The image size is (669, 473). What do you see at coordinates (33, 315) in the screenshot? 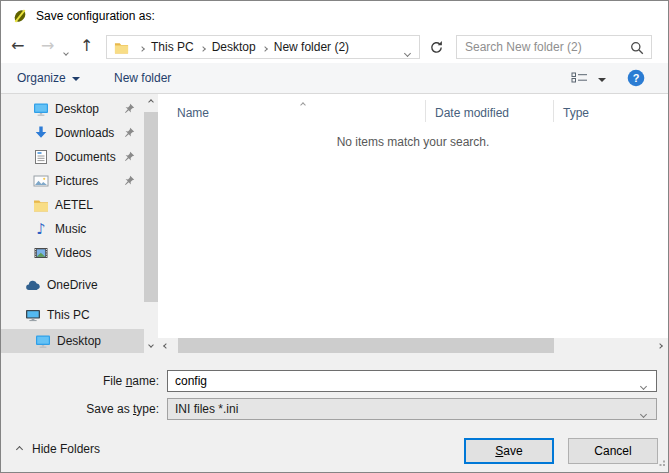
I see `this-pc-icon` at bounding box center [33, 315].